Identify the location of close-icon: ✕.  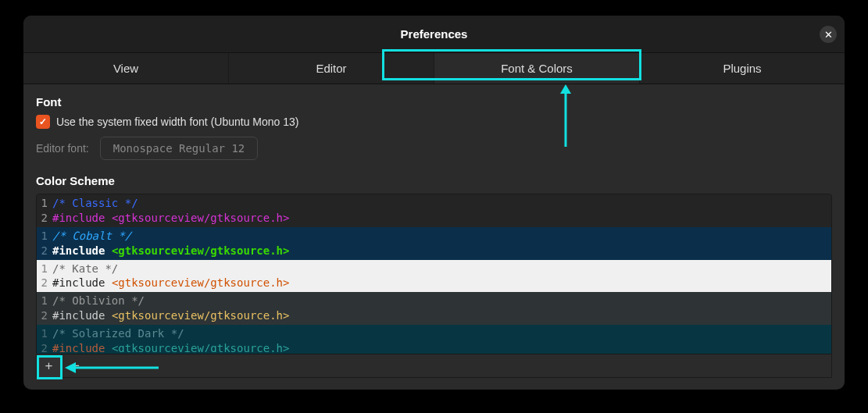
(828, 34).